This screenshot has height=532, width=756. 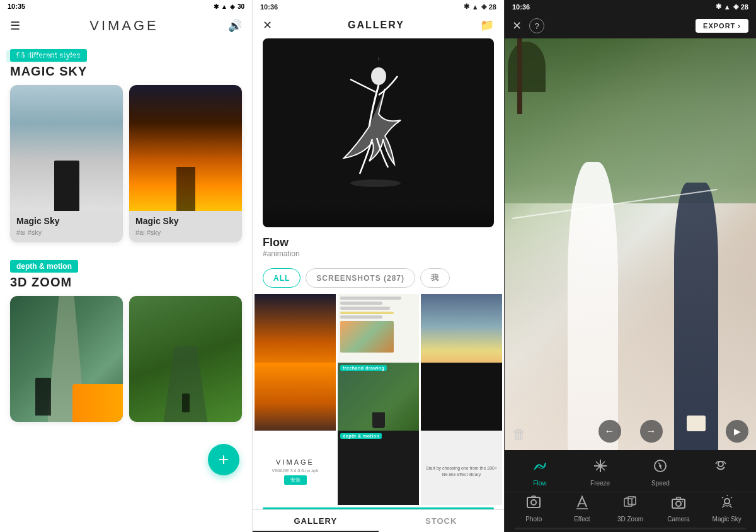 What do you see at coordinates (630, 489) in the screenshot?
I see `editor-toolbar: Flow Freeze` at bounding box center [630, 489].